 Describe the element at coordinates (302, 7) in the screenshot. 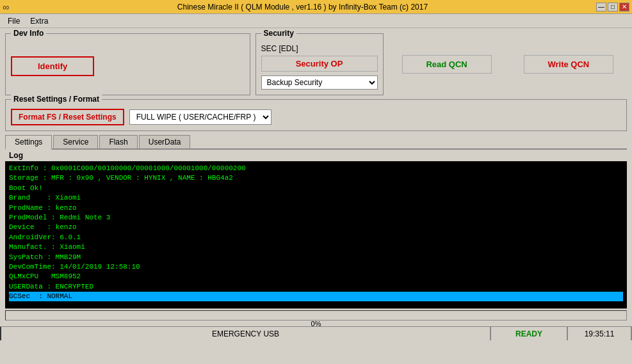

I see `window-title: Chinese Miracle II ( QLM Module , ver1.1…` at that location.